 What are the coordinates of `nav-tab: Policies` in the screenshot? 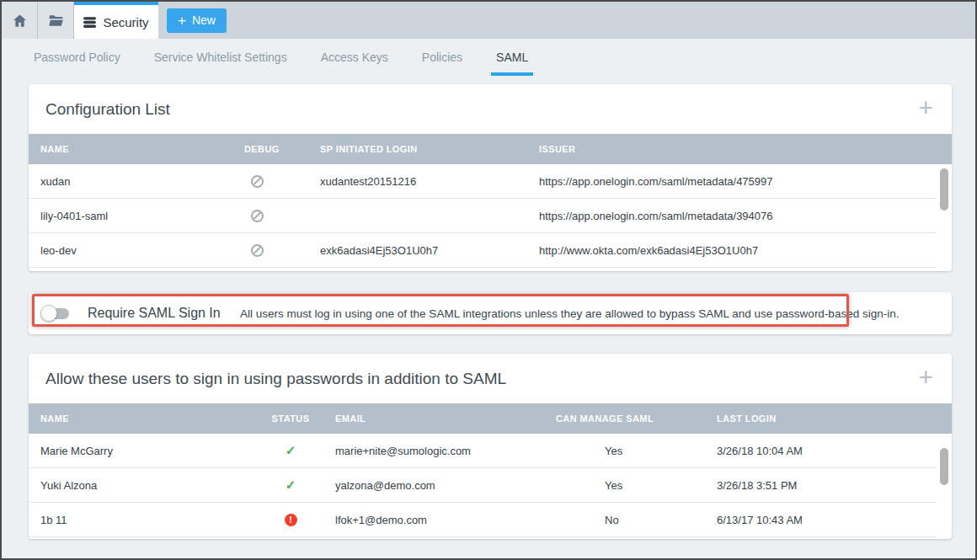 It's located at (442, 57).